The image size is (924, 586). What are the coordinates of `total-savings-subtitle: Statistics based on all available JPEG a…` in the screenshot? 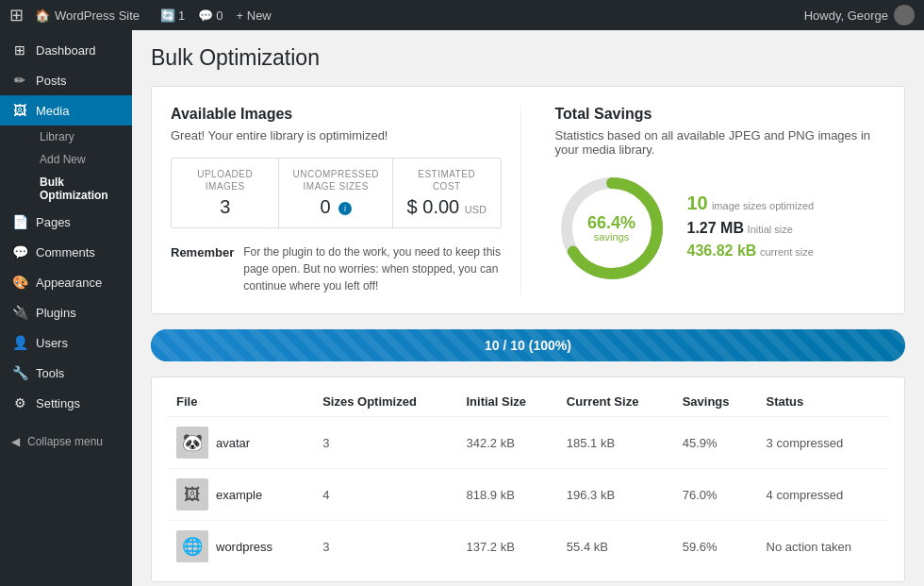 It's located at (720, 142).